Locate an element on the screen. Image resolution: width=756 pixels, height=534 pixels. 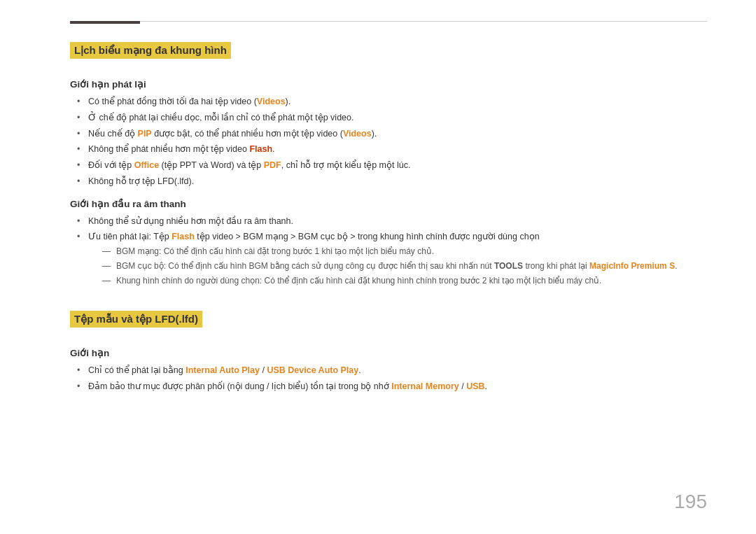
subsection-2-1: Giới hạn Chỉ có thể phát lại bằng Intern… is located at coordinates (388, 370).